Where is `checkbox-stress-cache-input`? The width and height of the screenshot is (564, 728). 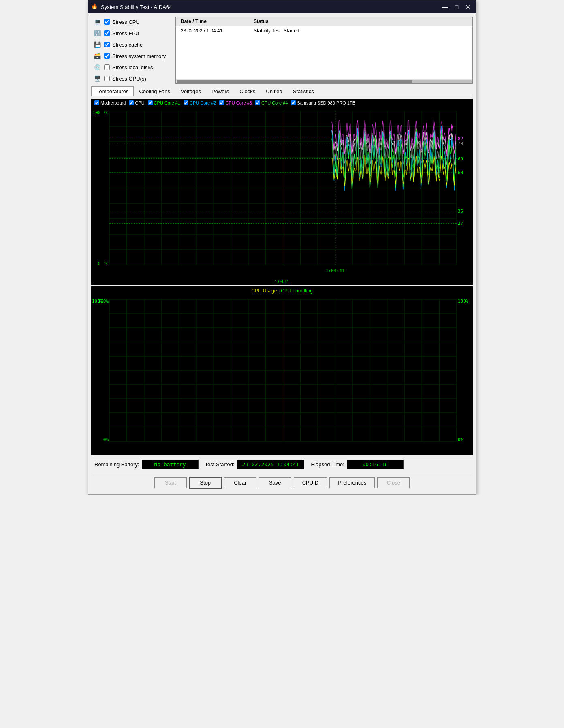
checkbox-stress-cache-input is located at coordinates (107, 45).